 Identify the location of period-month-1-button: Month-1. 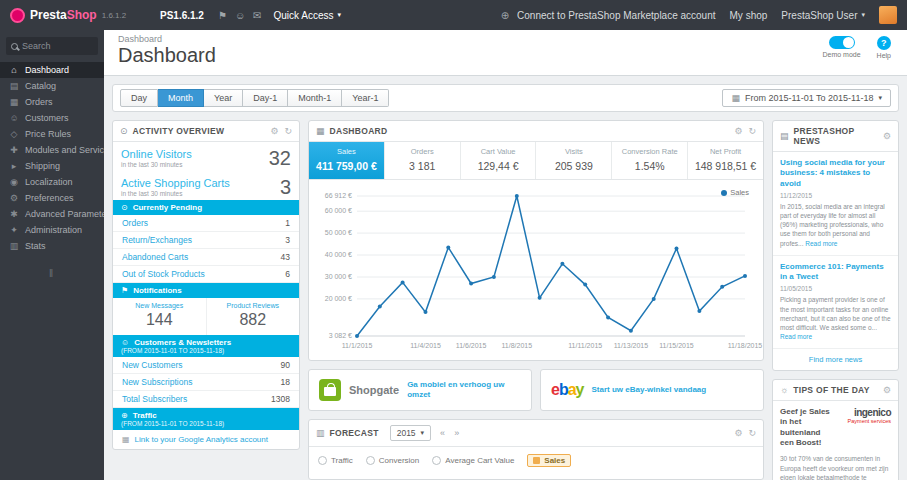
(315, 98).